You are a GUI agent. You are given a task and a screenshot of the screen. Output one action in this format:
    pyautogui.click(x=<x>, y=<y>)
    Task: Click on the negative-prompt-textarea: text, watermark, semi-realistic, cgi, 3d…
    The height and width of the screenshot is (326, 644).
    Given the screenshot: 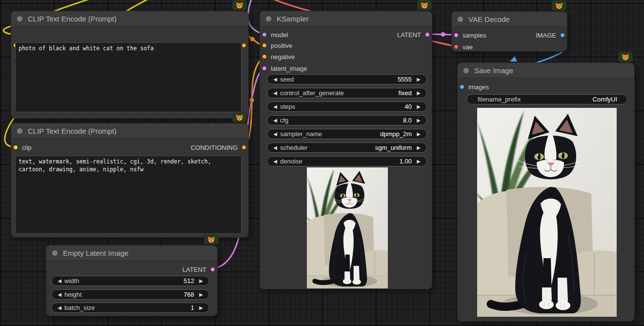 What is the action you would take?
    pyautogui.click(x=128, y=195)
    